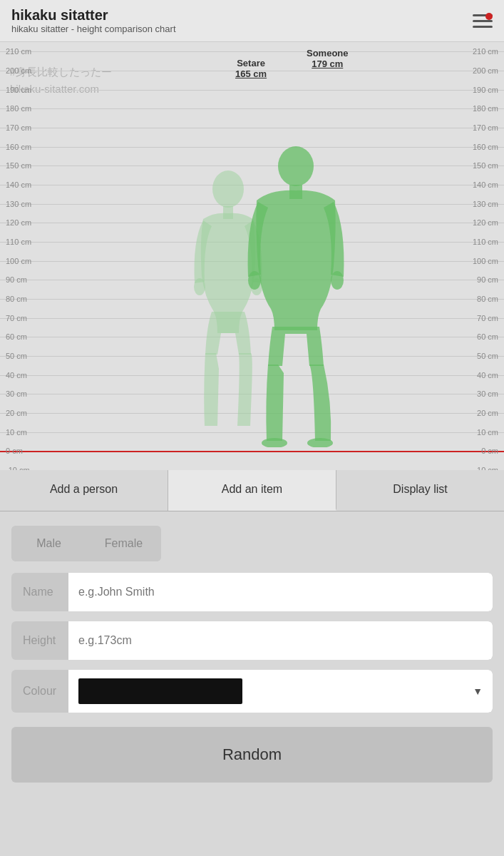 This screenshot has height=856, width=504. Describe the element at coordinates (252, 592) in the screenshot. I see `name-input-row: Name` at that location.